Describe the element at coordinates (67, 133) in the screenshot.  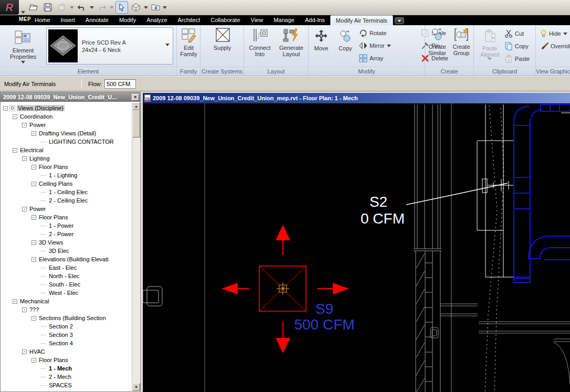
I see `tree-item-label: Drafting Views (Detail)` at that location.